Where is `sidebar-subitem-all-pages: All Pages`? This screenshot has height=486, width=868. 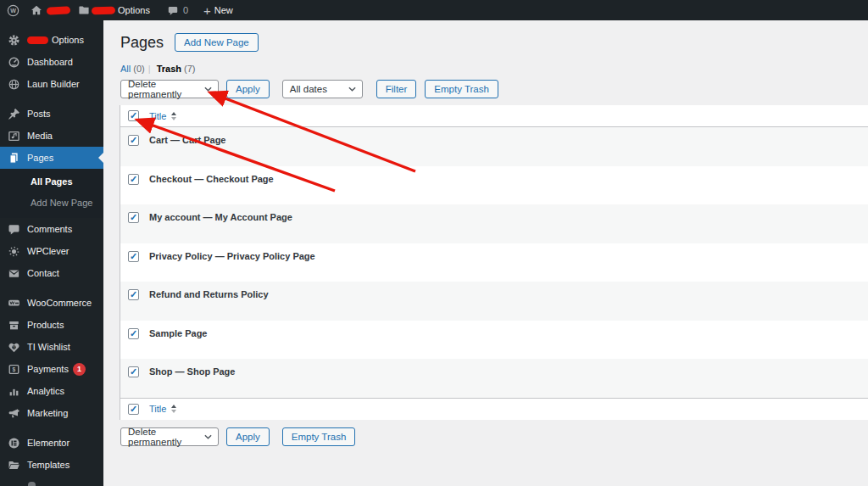
sidebar-subitem-all-pages: All Pages is located at coordinates (52, 182).